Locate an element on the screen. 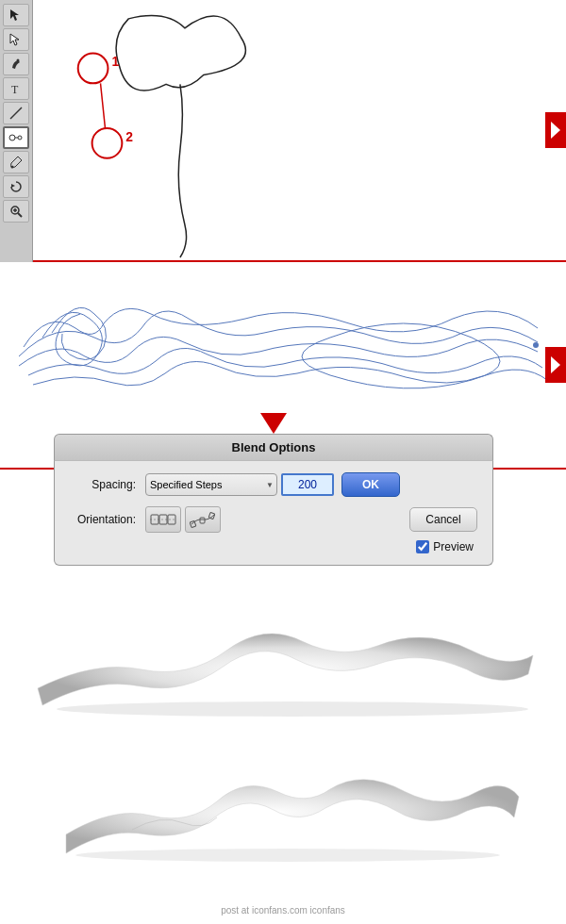  orientation-row: Orientation: is located at coordinates (274, 520).